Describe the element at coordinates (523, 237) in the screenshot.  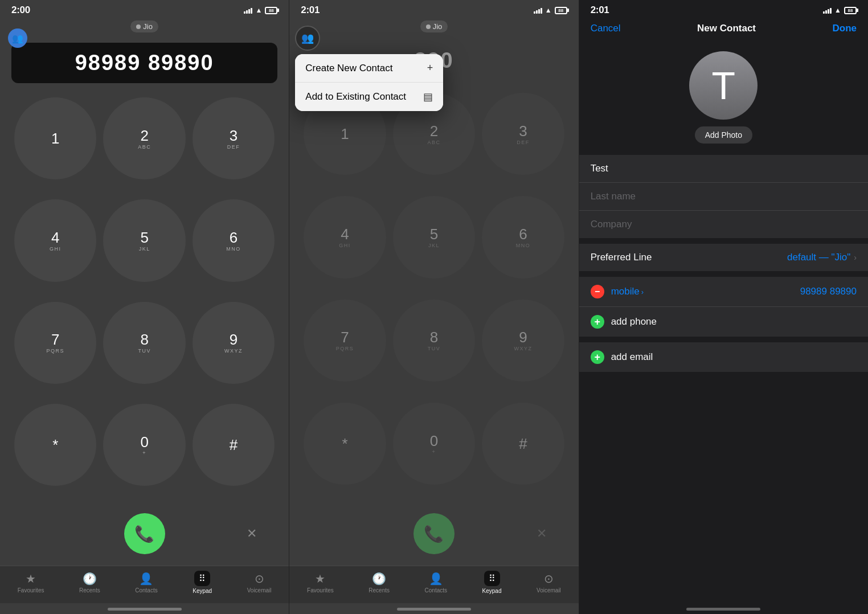
I see `dial2-6: 6MNO` at that location.